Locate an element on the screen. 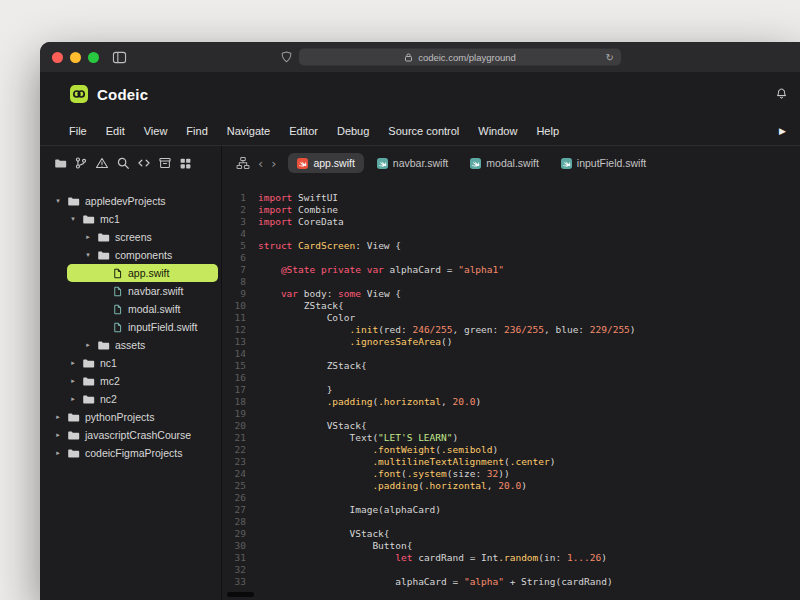 This screenshot has width=800, height=600. code-text: VStack{ is located at coordinates (318, 534).